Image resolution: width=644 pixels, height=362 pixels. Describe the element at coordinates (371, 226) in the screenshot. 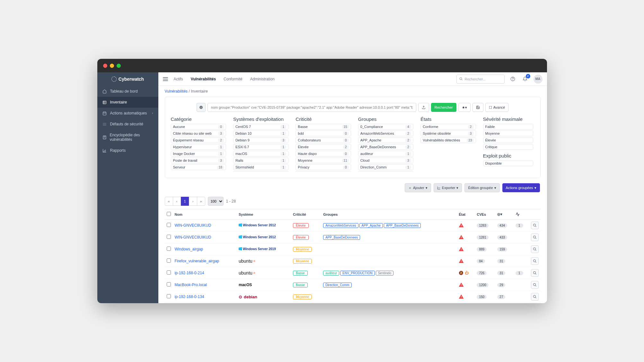

I see `group-tag: APP_Apache` at that location.